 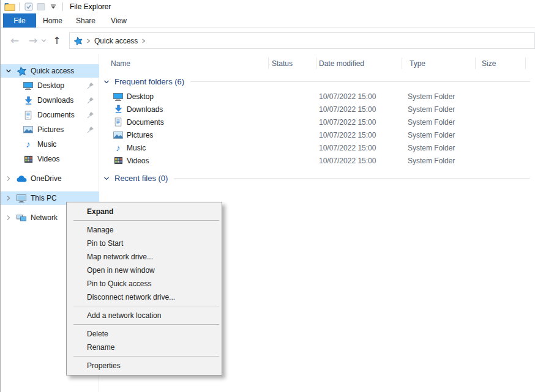 I want to click on qat-separator, so click(x=20, y=7).